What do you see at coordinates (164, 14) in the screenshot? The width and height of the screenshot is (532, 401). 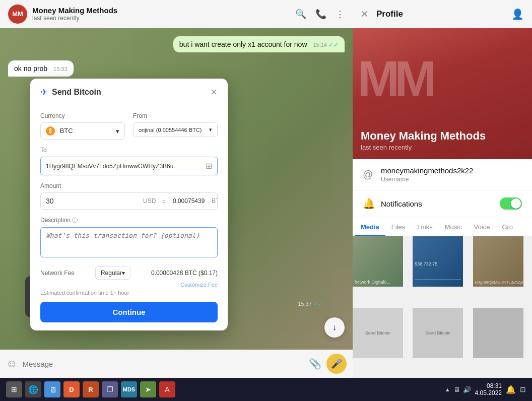 I see `chat-header-info: Money Making Methods last seen recently` at bounding box center [164, 14].